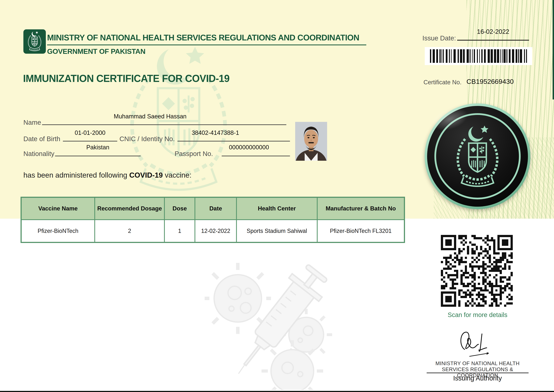 This screenshot has height=392, width=554. What do you see at coordinates (98, 147) in the screenshot?
I see `nationality-value: Pakistan` at bounding box center [98, 147].